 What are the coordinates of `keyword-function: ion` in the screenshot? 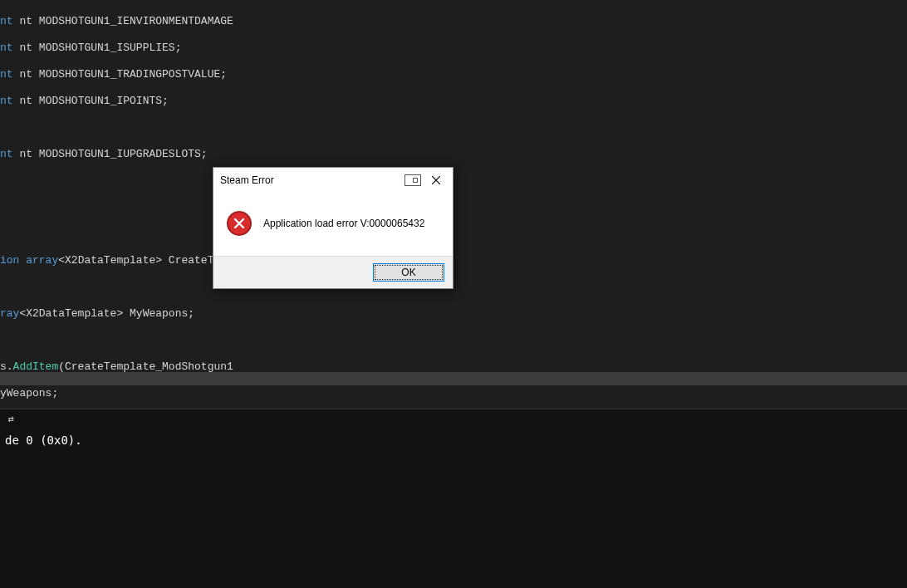 It's located at (10, 261).